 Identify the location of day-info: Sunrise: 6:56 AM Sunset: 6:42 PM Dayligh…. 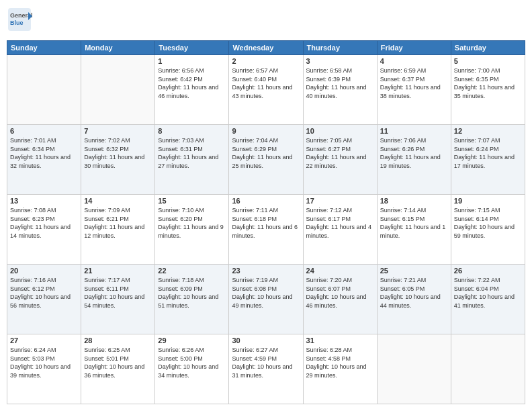
(192, 83).